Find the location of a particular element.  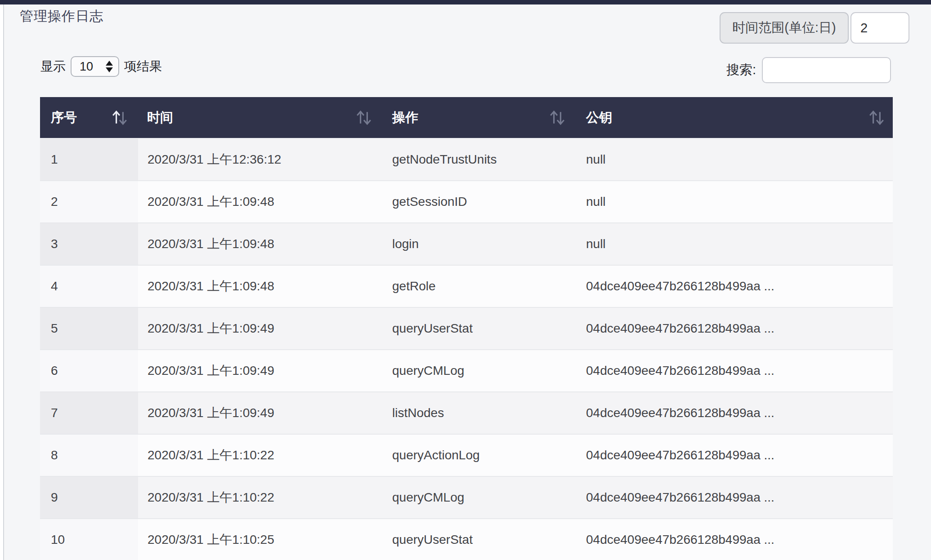

table-row: 10 2020/3/31 上午1:10:25 queryUserStat 04d… is located at coordinates (466, 539).